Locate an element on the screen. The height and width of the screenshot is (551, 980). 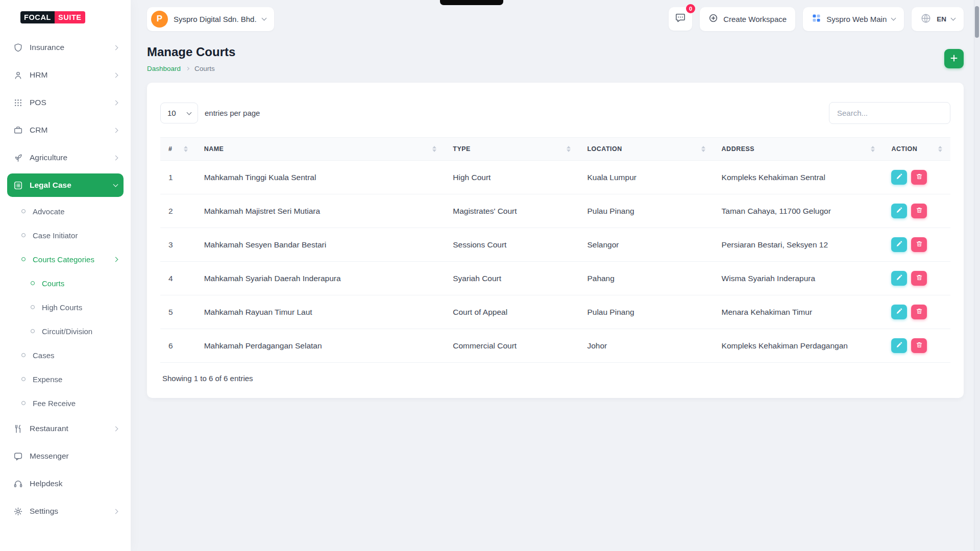
grid-icon is located at coordinates (817, 19).